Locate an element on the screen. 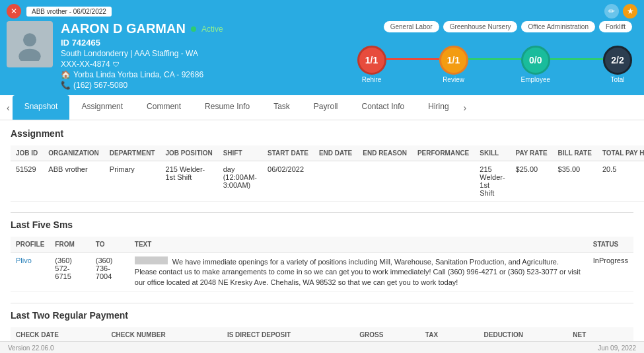  sms-section-title: Last Five Sms is located at coordinates (322, 225).